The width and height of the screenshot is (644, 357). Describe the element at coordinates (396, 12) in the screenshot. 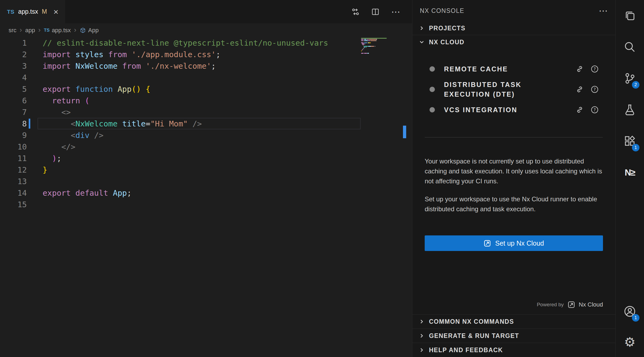

I see `more-actions-icon: ⋯` at that location.